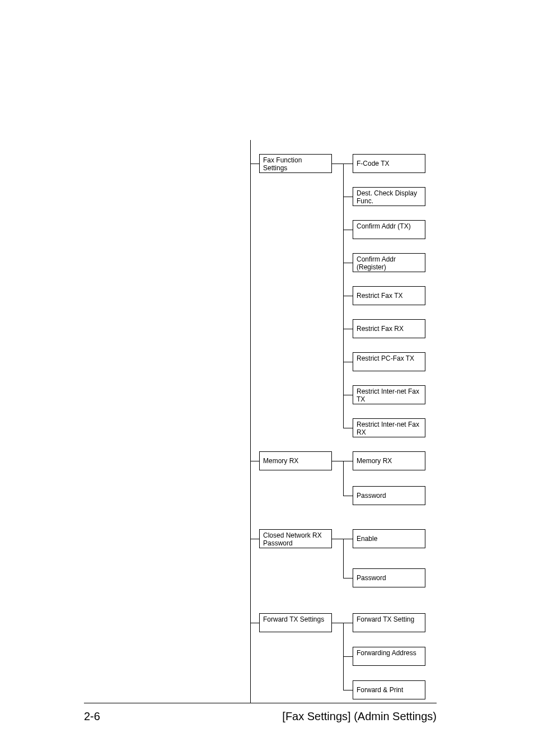  What do you see at coordinates (389, 197) in the screenshot?
I see `node-dest-check: Dest. Check Display Func.` at bounding box center [389, 197].